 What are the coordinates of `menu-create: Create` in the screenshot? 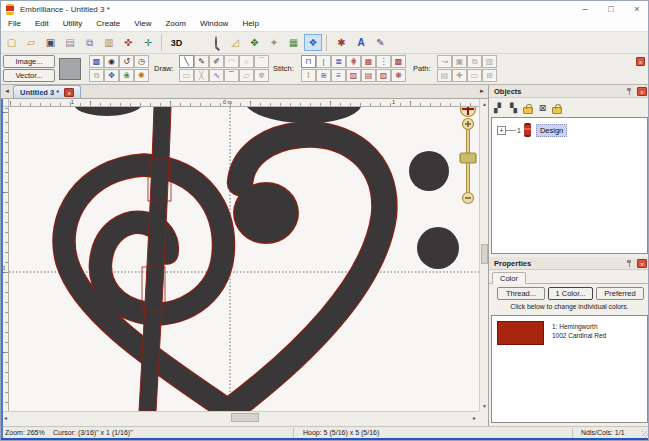 It's located at (108, 24).